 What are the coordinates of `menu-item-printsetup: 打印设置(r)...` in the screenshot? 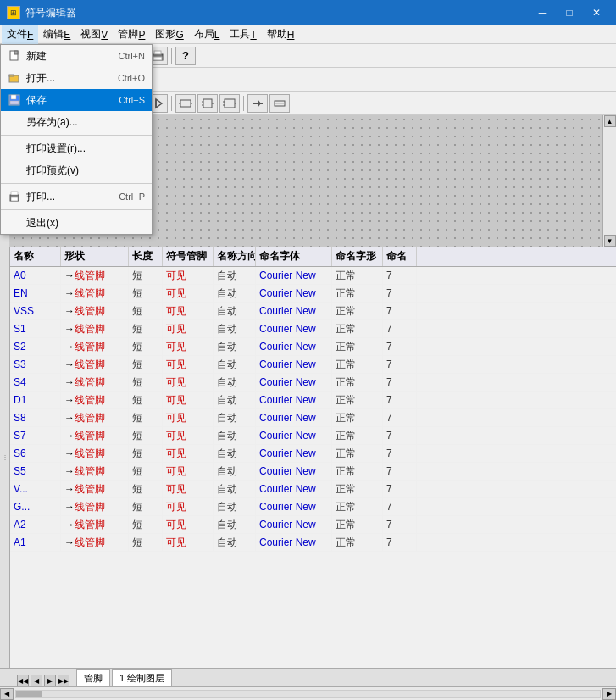 It's located at (76, 148).